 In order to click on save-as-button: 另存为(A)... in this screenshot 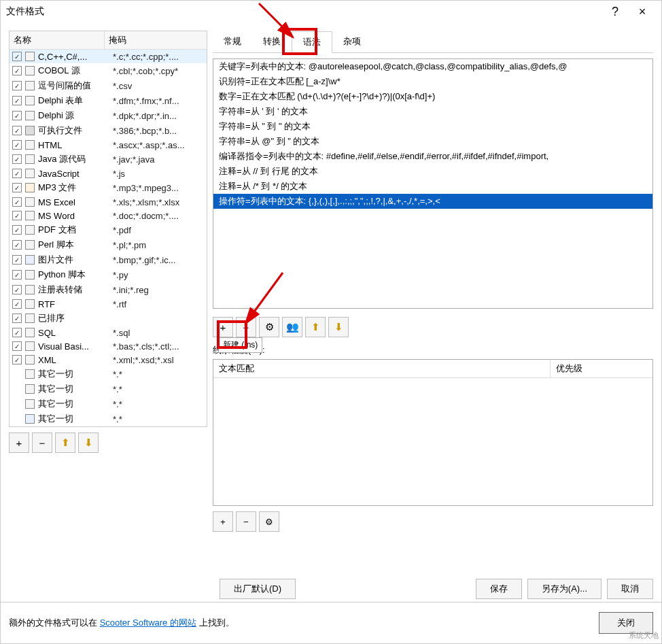, I will do `click(564, 589)`.